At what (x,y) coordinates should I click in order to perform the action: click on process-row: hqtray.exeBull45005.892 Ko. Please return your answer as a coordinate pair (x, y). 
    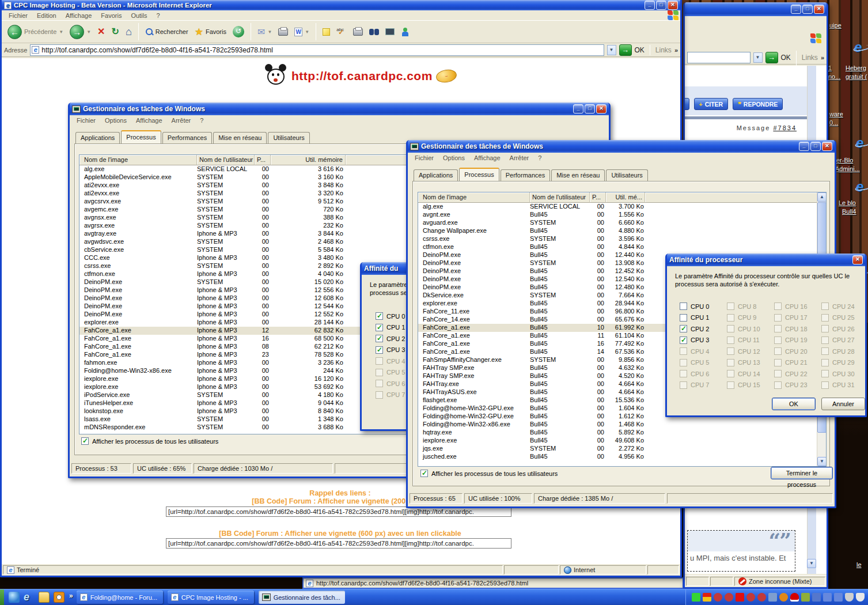
    Looking at the image, I should click on (617, 433).